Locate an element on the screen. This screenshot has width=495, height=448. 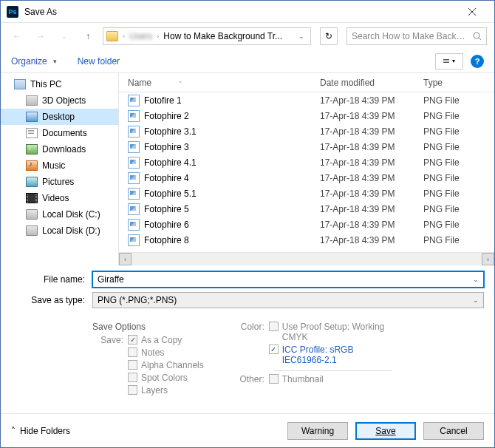
opt-icc-profile: ICC Profile: sRGB IEC61966-2.1 is located at coordinates (332, 355).